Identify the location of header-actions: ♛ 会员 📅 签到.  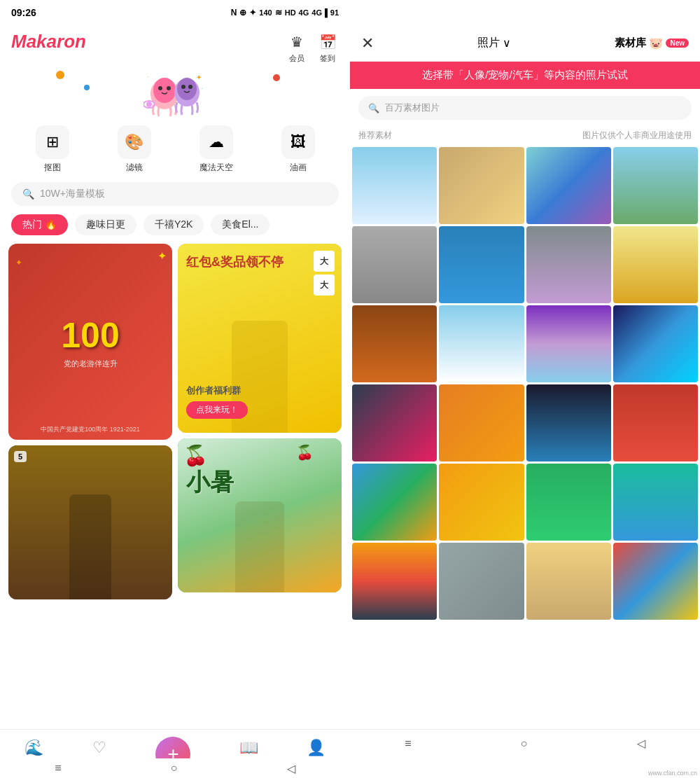
(312, 48).